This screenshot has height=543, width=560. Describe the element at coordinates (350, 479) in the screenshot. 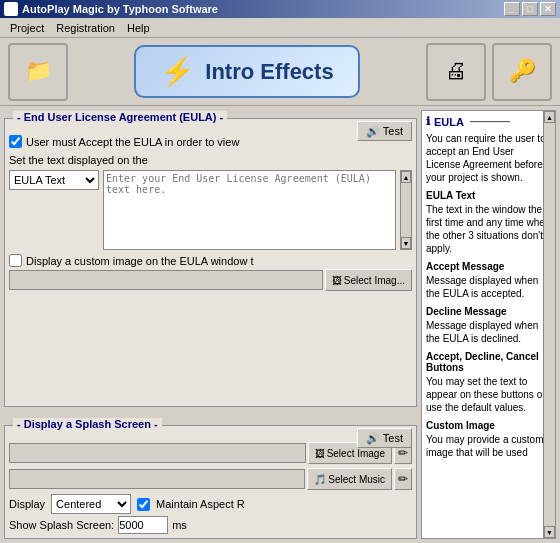

I see `select-music-button: 🎵 Select Music` at that location.